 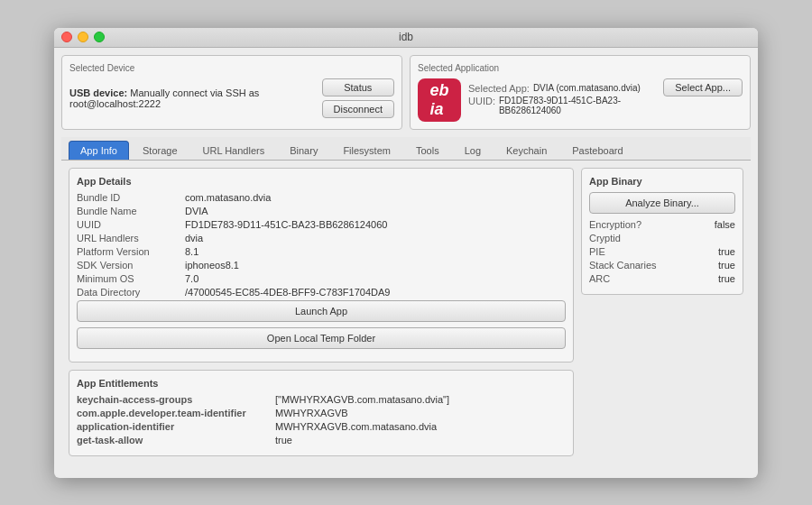 What do you see at coordinates (176, 440) in the screenshot?
I see `ent-key-3: get-task-allow` at bounding box center [176, 440].